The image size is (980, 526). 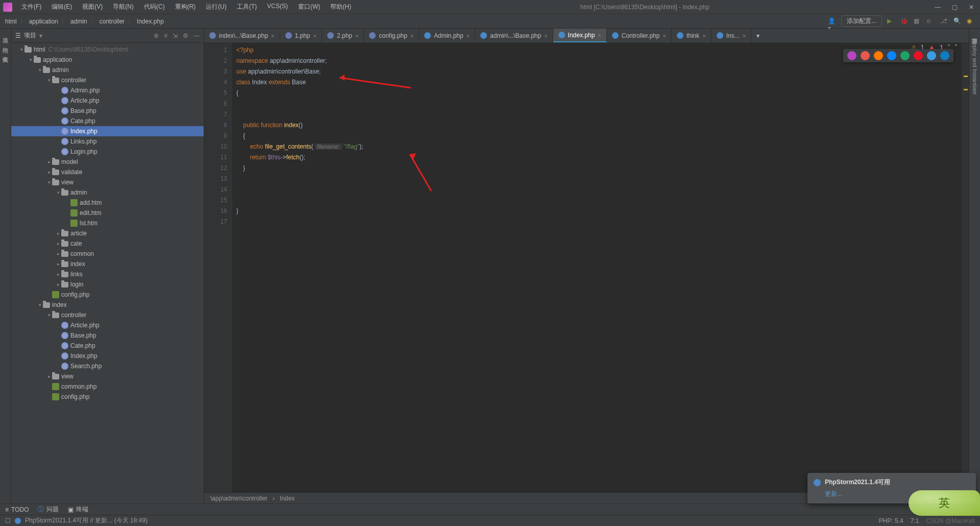 I want to click on line-number: 14, so click(x=215, y=190).